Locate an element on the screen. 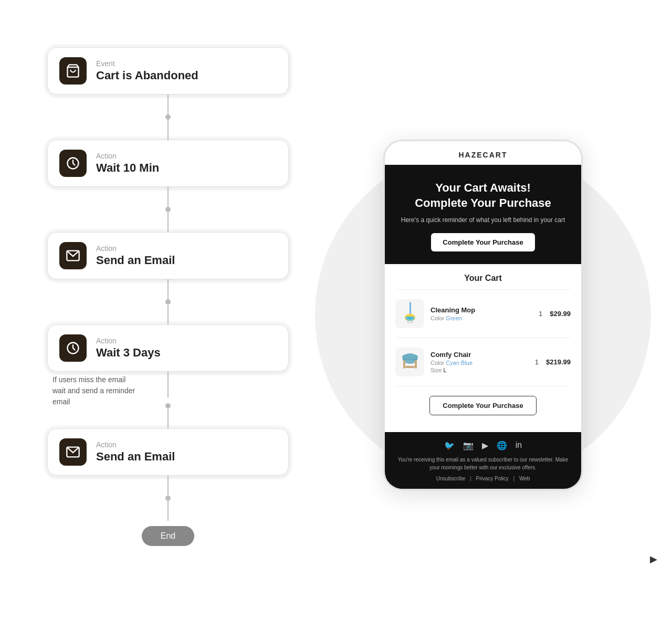  action-wait-10-node: Action Wait 10 Min is located at coordinates (168, 163).